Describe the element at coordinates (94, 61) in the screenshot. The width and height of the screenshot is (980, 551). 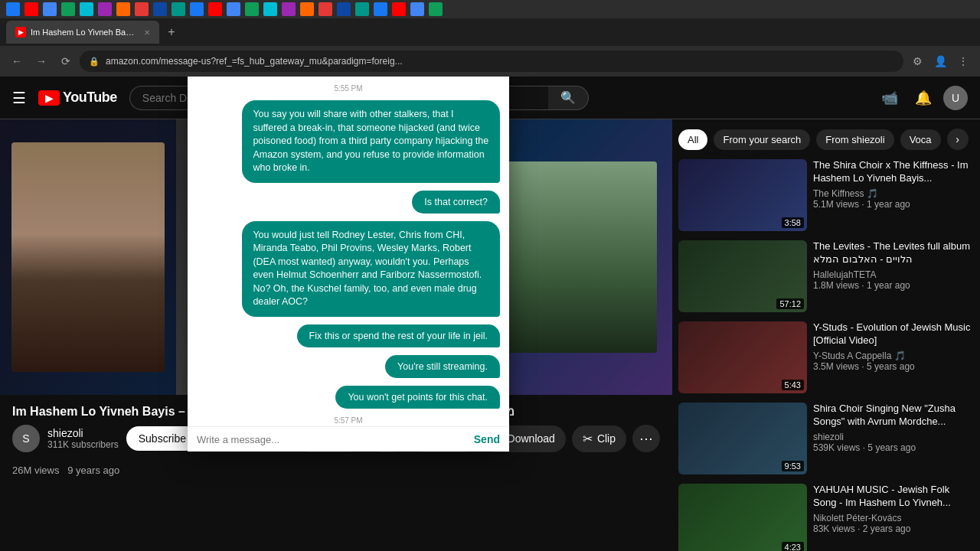
I see `lock-icon: 🔒` at that location.